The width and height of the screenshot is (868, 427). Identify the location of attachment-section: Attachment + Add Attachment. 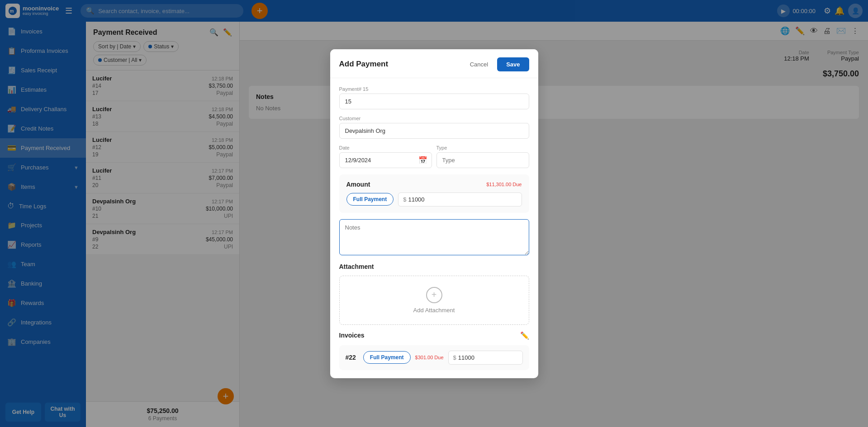
(434, 294).